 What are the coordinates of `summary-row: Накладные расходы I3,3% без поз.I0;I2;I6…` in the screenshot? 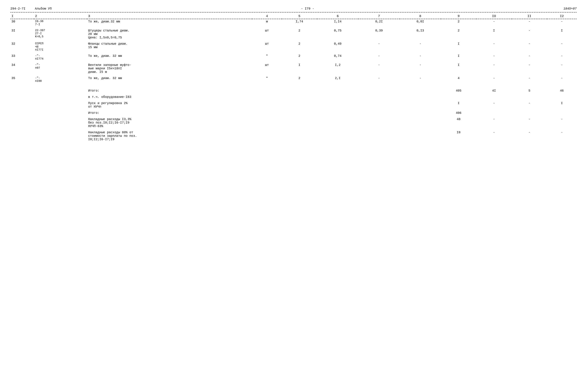 It's located at (294, 122).